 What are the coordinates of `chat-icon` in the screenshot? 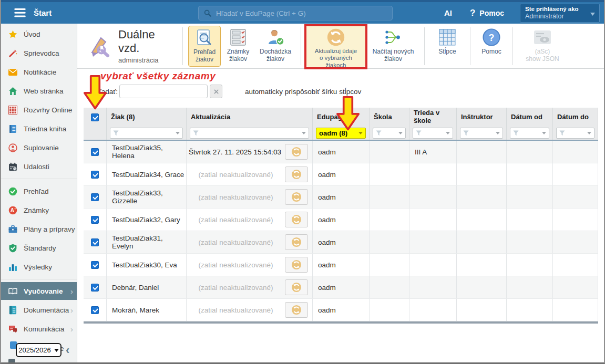 It's located at (13, 329).